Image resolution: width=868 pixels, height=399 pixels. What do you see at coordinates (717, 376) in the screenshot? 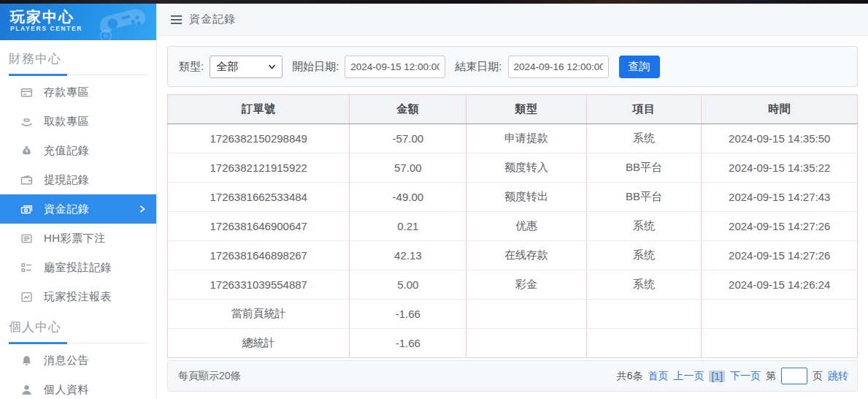
I see `current-page-indicator: [1]` at bounding box center [717, 376].